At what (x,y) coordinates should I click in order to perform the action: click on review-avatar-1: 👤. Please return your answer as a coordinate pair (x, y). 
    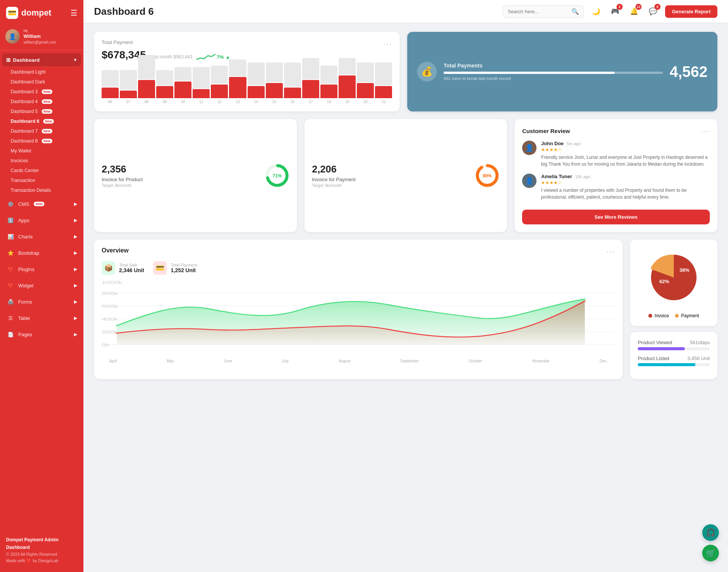
    Looking at the image, I should click on (529, 148).